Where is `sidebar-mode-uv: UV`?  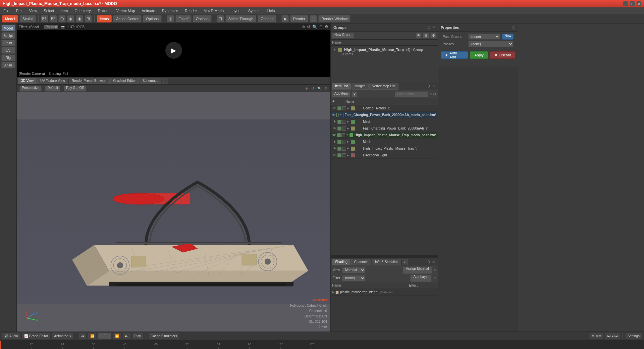 sidebar-mode-uv: UV is located at coordinates (8, 50).